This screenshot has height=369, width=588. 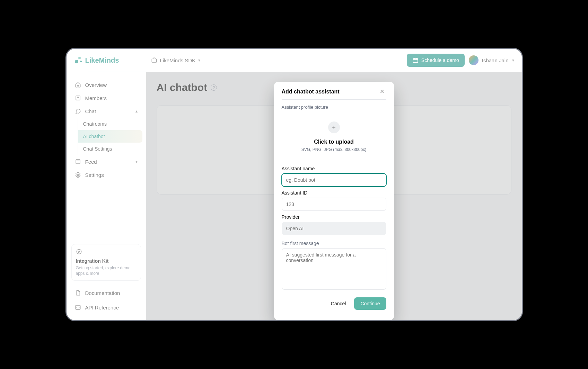 I want to click on integration-kit-card: Integration Kit Getting started, explore…, so click(x=106, y=262).